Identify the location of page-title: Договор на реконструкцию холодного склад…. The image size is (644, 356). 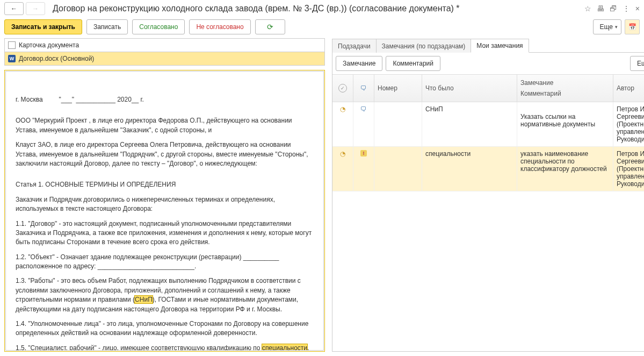
(256, 9).